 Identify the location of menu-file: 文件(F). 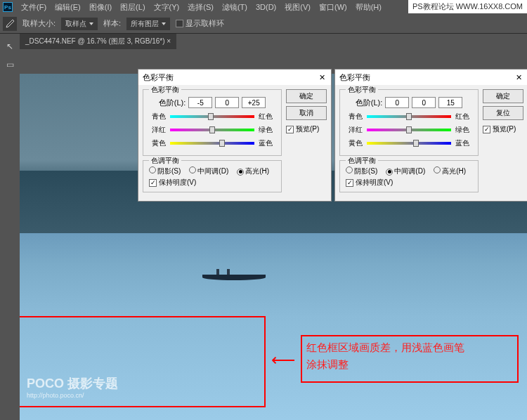
(34, 7).